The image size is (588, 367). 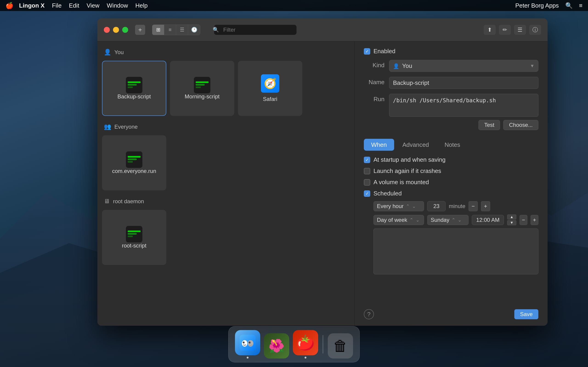 I want to click on menubar-search-icon: 🔍, so click(x=569, y=6).